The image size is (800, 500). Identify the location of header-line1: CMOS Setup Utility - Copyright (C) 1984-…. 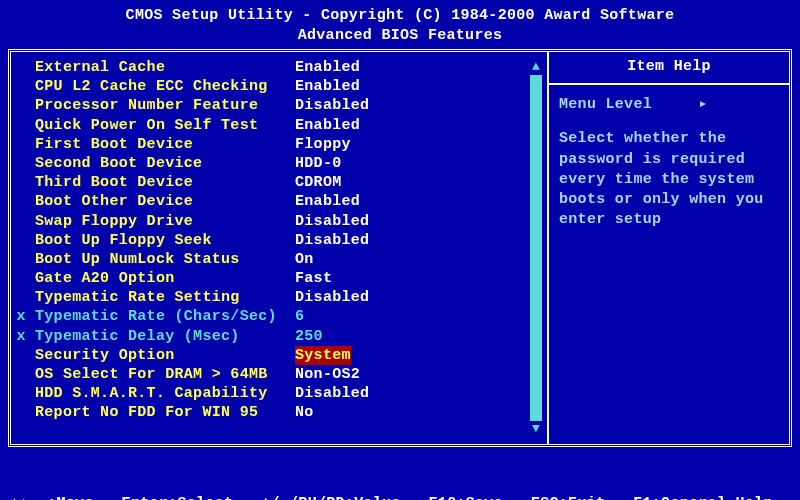
(400, 16).